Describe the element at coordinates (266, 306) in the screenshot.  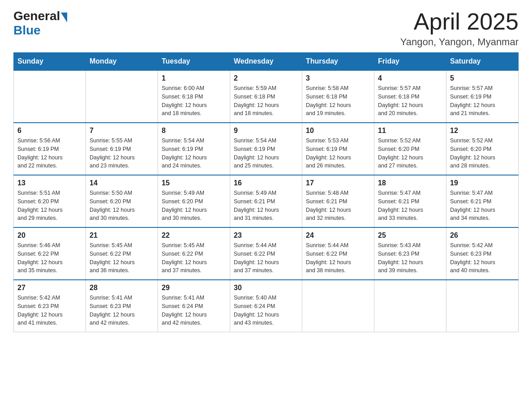
I see `calendar-week-5: 27Sunrise: 5:42 AM Sunset: 6:23 PM Dayli…` at that location.